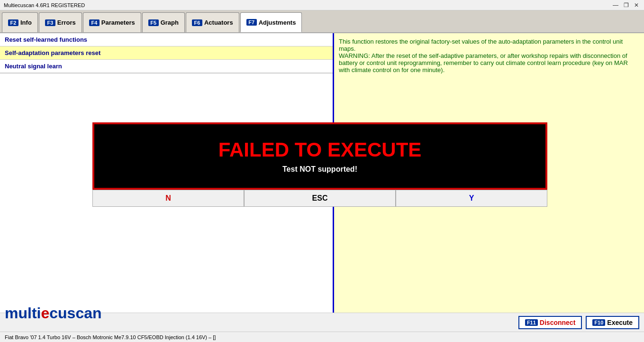 This screenshot has height=342, width=644. What do you see at coordinates (320, 198) in the screenshot?
I see `dialog-buttons: N ESC Y` at bounding box center [320, 198].